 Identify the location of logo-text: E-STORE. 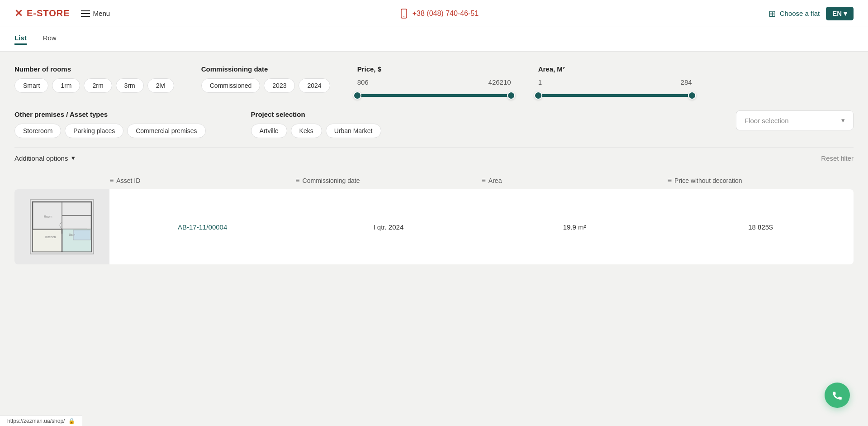
(48, 14).